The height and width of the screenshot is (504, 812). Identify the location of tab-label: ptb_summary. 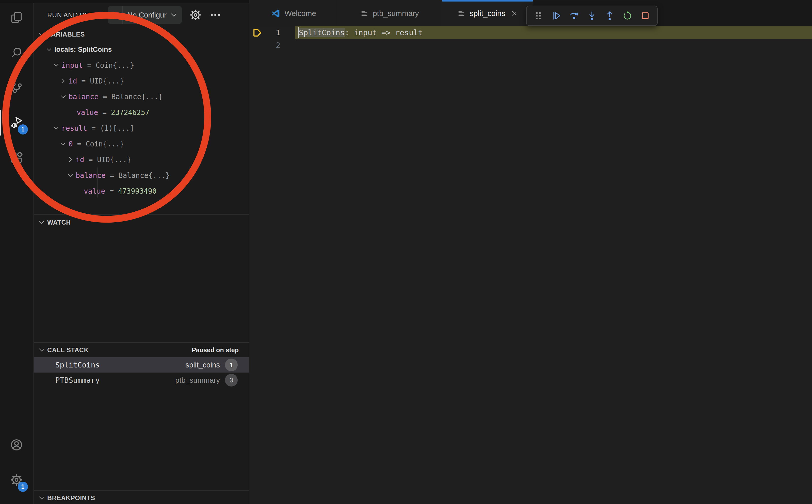
(396, 13).